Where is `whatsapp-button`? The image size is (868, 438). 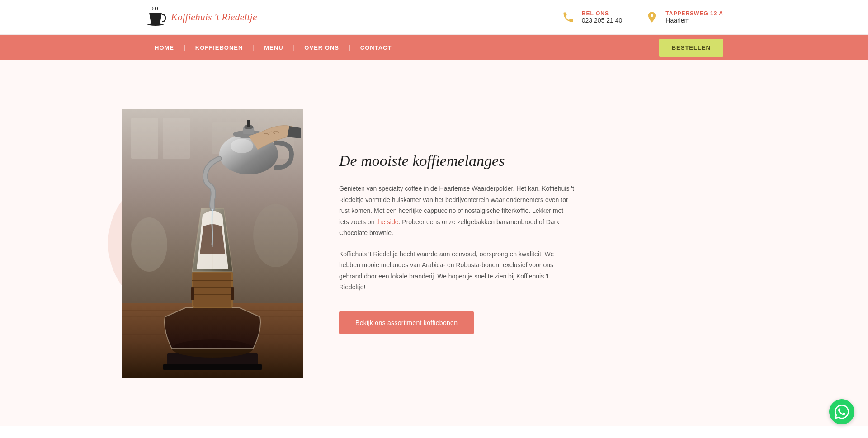 whatsapp-button is located at coordinates (842, 412).